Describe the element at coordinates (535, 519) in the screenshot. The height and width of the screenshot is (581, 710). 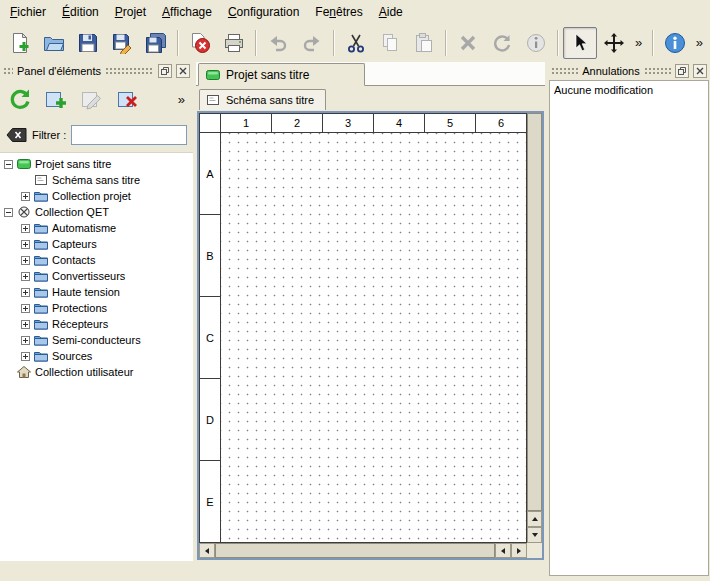
I see `up-arrow-icon` at that location.